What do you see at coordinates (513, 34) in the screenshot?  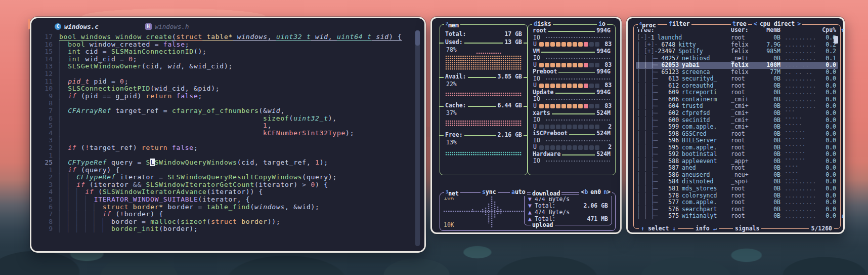 I see `mem-value: 17 GB` at bounding box center [513, 34].